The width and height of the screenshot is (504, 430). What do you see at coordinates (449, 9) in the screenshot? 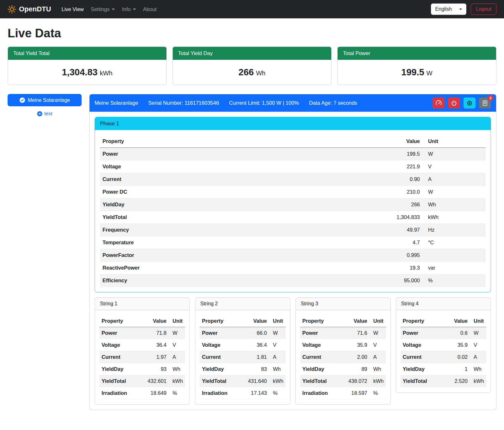
I see `language-select: English` at bounding box center [449, 9].